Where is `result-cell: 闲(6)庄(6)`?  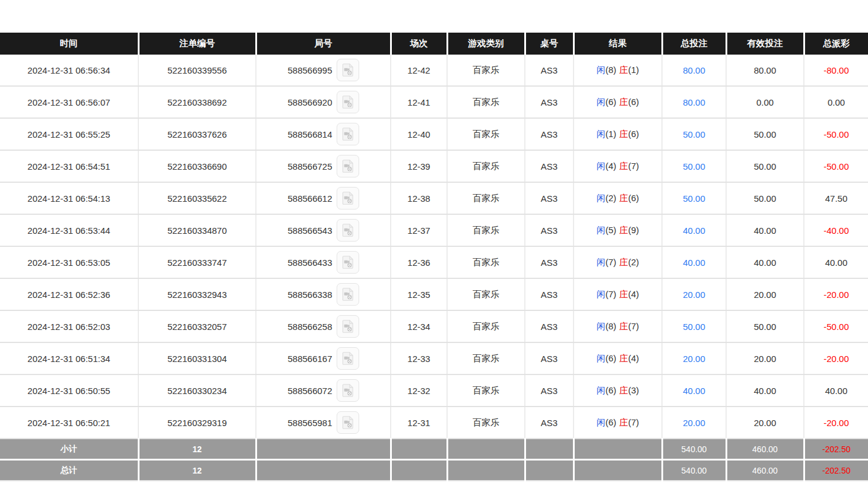
result-cell: 闲(6)庄(6) is located at coordinates (617, 102).